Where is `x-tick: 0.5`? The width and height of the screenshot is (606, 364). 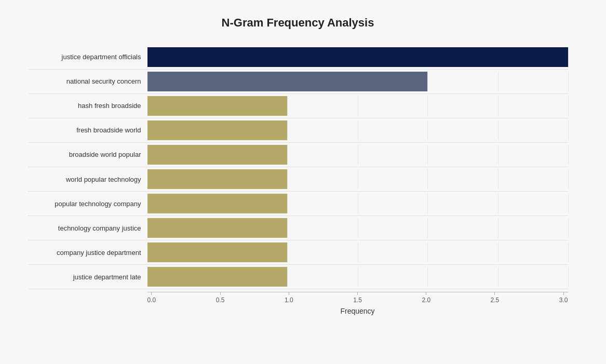 x-tick: 0.5 is located at coordinates (220, 298).